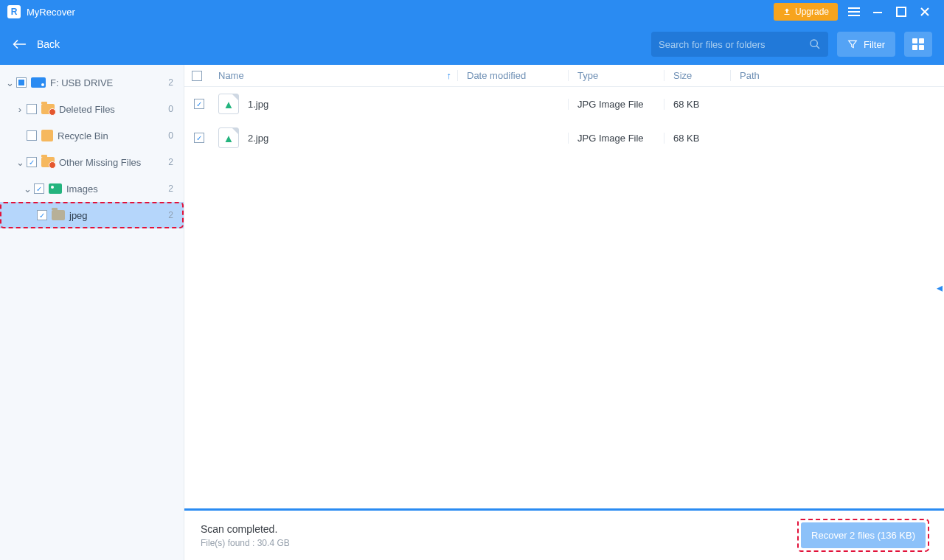  Describe the element at coordinates (199, 76) in the screenshot. I see `column-check` at that location.